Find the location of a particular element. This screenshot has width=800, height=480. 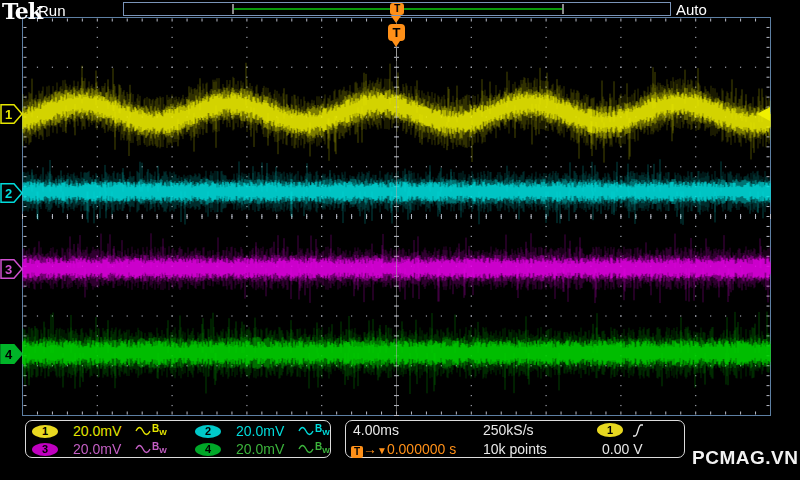

channel-1-scale: 20.0mV is located at coordinates (103, 431).